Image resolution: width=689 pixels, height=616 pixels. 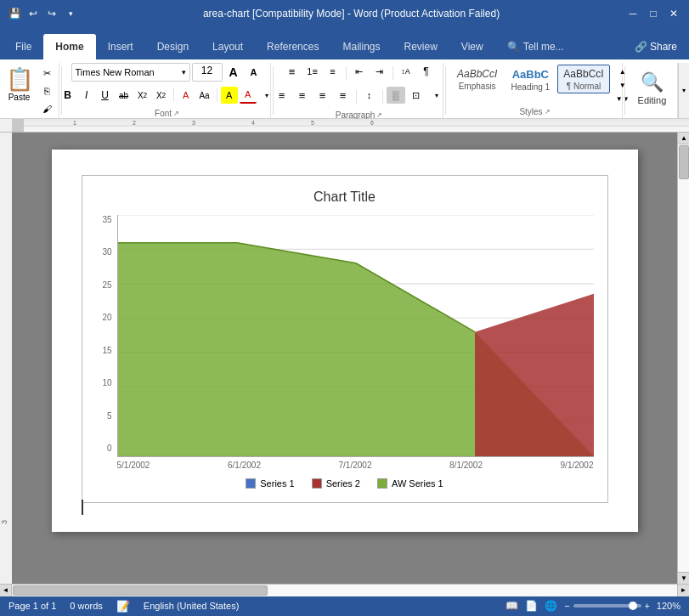 What do you see at coordinates (48, 91) in the screenshot?
I see `clipboard-secondary: ✂ ⎘ 🖌` at bounding box center [48, 91].